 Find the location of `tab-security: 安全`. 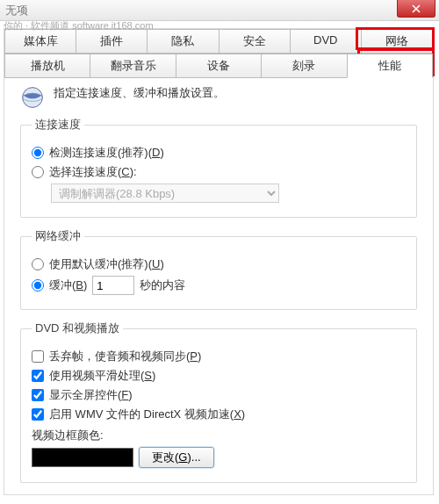

tab-security: 安全 is located at coordinates (255, 41).